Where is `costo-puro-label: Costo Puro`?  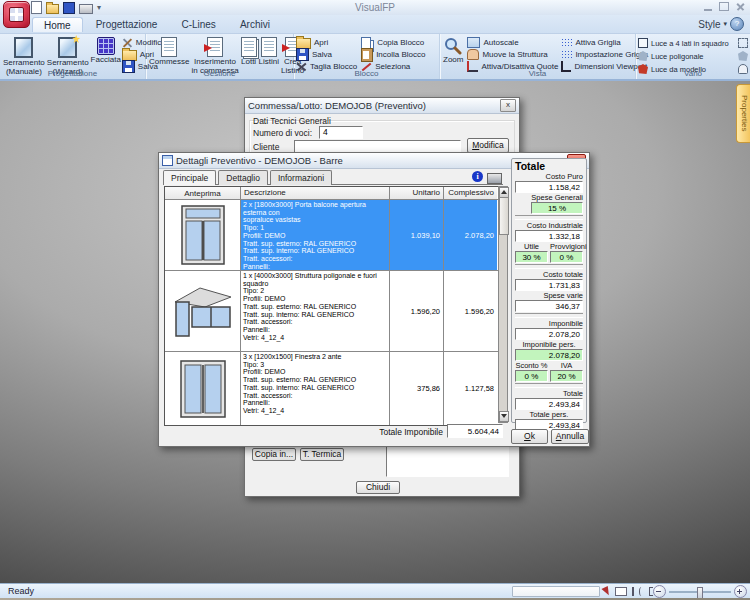 costo-puro-label: Costo Puro is located at coordinates (549, 176).